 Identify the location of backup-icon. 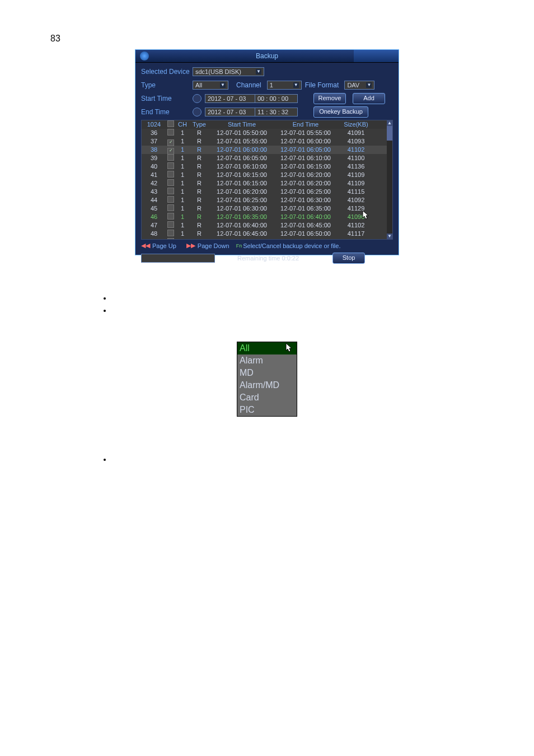
(144, 56).